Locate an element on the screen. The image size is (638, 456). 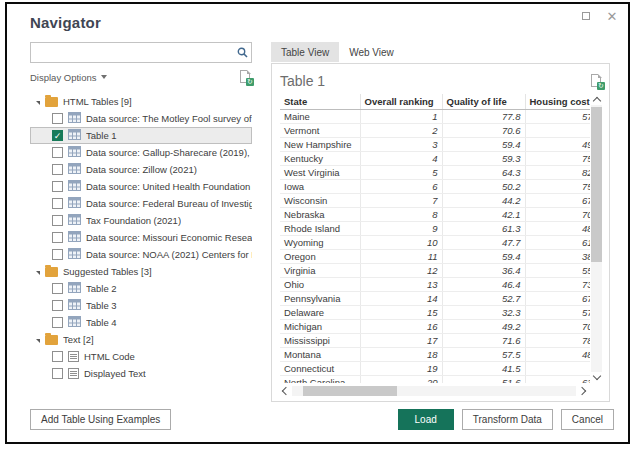
maximize-button is located at coordinates (586, 16).